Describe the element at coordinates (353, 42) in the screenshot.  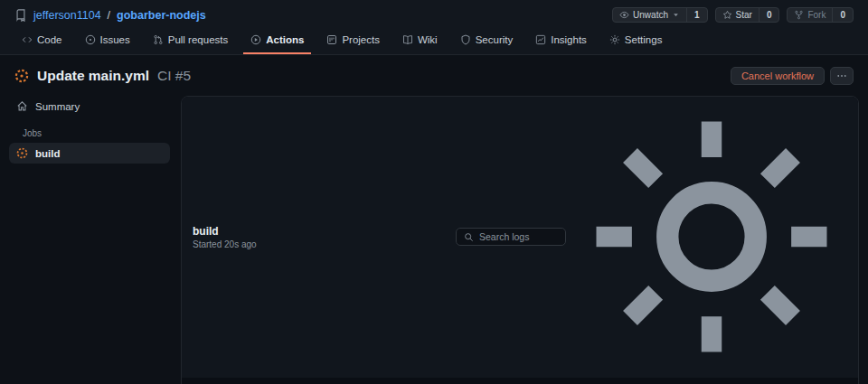
I see `tab-projects: Projects` at that location.